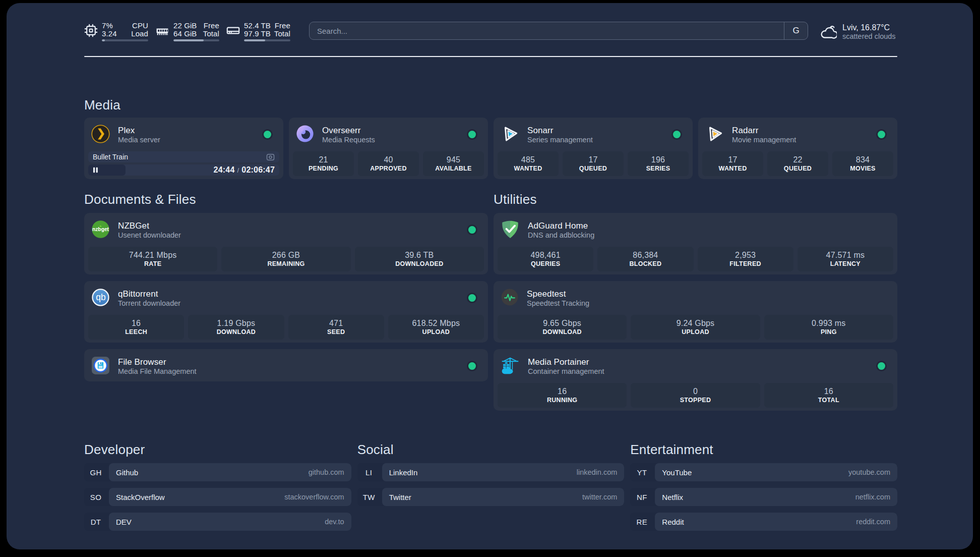  I want to click on stat-value: 618.52 Mbps, so click(437, 323).